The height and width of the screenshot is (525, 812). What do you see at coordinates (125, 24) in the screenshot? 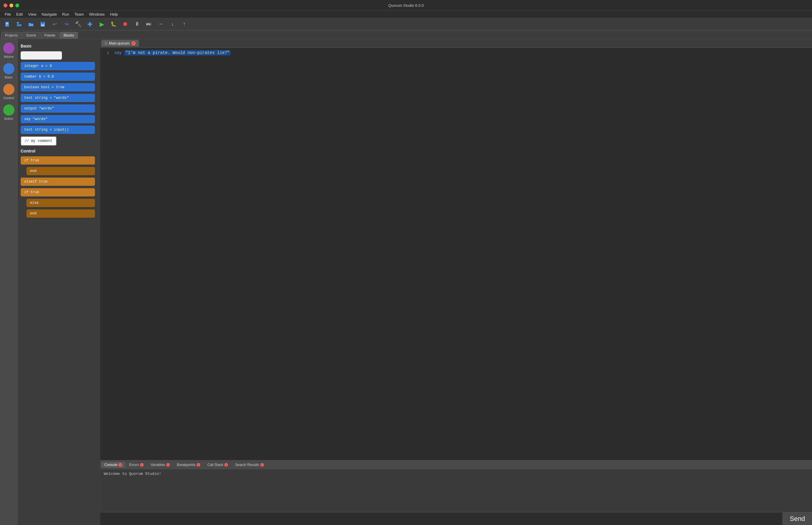
I see `stop-button: ⏹` at bounding box center [125, 24].